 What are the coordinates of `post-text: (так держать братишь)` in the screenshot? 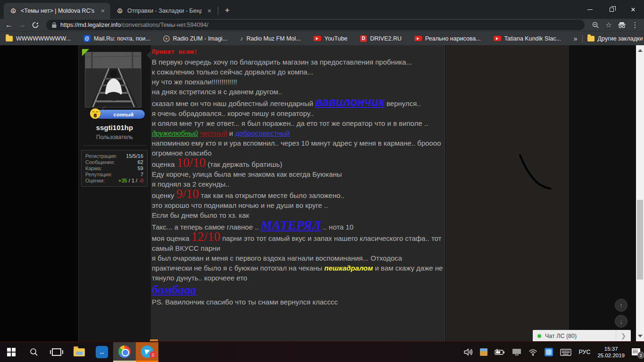 It's located at (244, 164).